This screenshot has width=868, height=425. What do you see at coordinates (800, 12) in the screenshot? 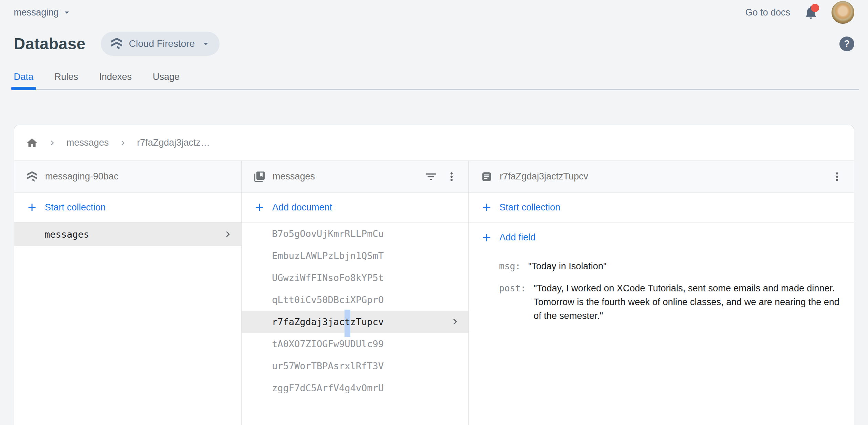
I see `topbar-right: Go to docs` at bounding box center [800, 12].